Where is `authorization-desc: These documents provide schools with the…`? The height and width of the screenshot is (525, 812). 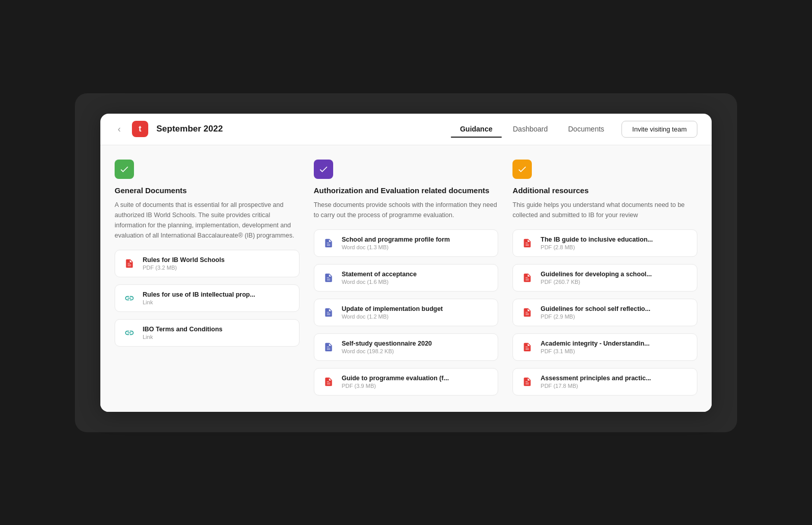 authorization-desc: These documents provide schools with the… is located at coordinates (407, 210).